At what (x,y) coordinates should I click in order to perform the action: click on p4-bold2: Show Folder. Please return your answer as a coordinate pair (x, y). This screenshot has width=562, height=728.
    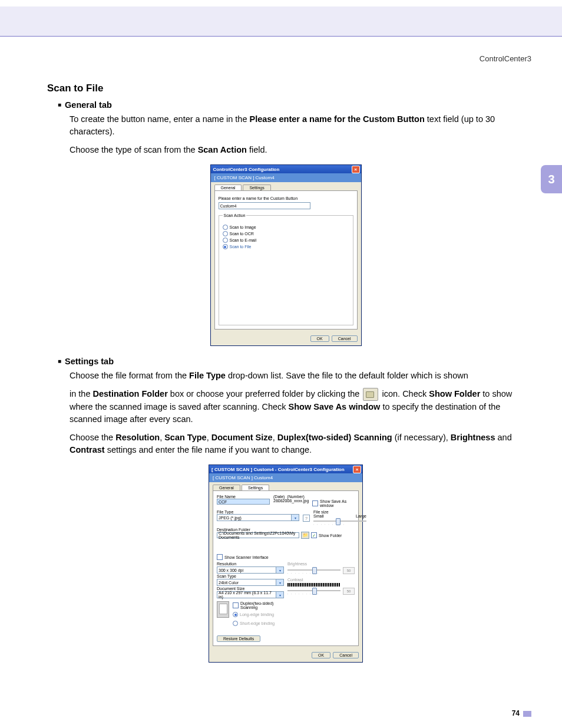
    Looking at the image, I should click on (455, 394).